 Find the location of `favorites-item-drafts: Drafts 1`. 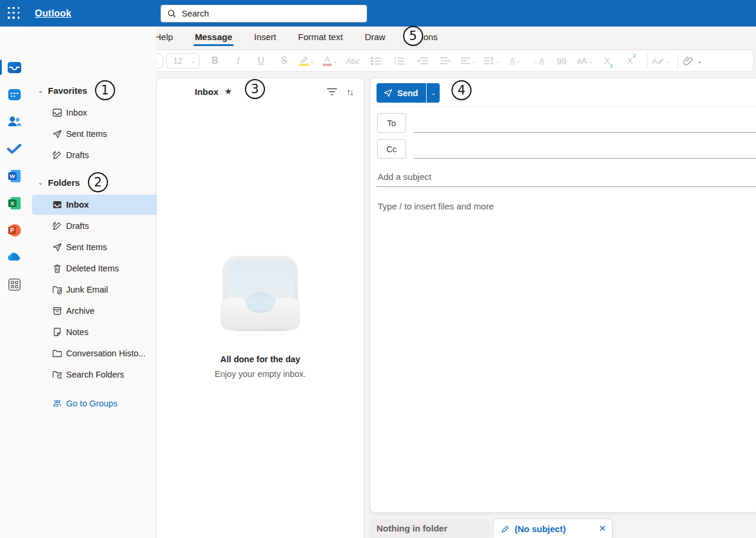

favorites-item-drafts: Drafts 1 is located at coordinates (103, 155).